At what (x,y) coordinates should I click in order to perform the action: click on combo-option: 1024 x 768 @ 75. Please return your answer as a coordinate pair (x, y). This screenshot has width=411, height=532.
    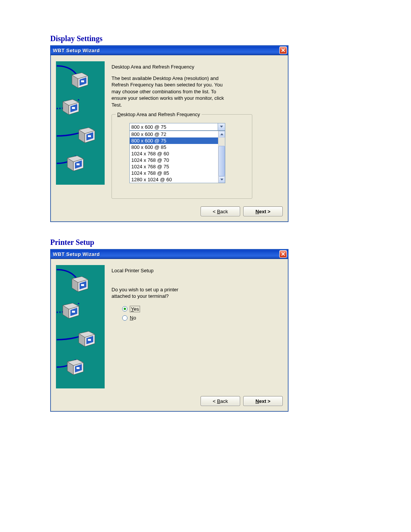
    Looking at the image, I should click on (174, 167).